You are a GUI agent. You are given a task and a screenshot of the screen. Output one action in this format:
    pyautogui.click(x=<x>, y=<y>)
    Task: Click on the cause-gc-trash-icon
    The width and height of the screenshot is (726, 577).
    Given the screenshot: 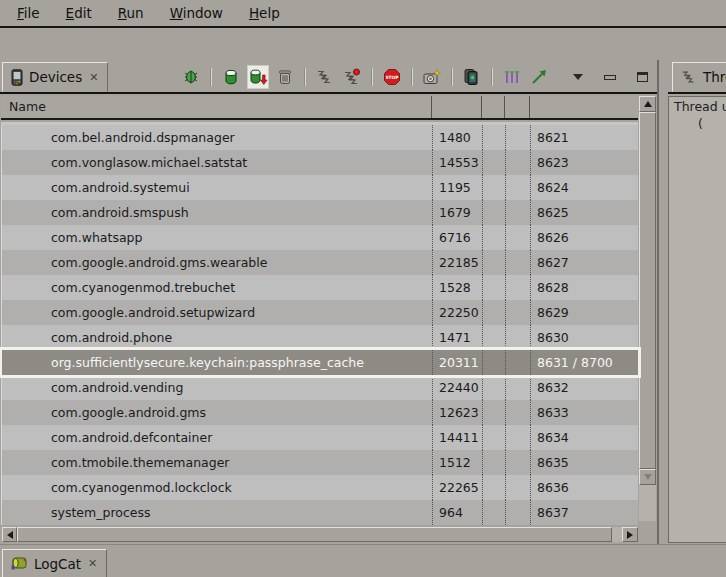 What is the action you would take?
    pyautogui.click(x=285, y=77)
    